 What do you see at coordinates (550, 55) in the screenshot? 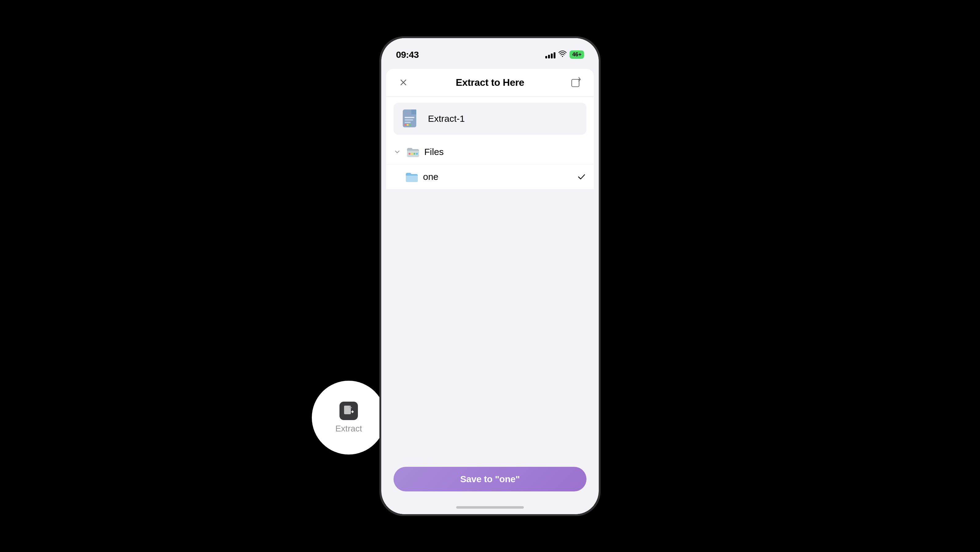
I see `signal-bars-icon` at bounding box center [550, 55].